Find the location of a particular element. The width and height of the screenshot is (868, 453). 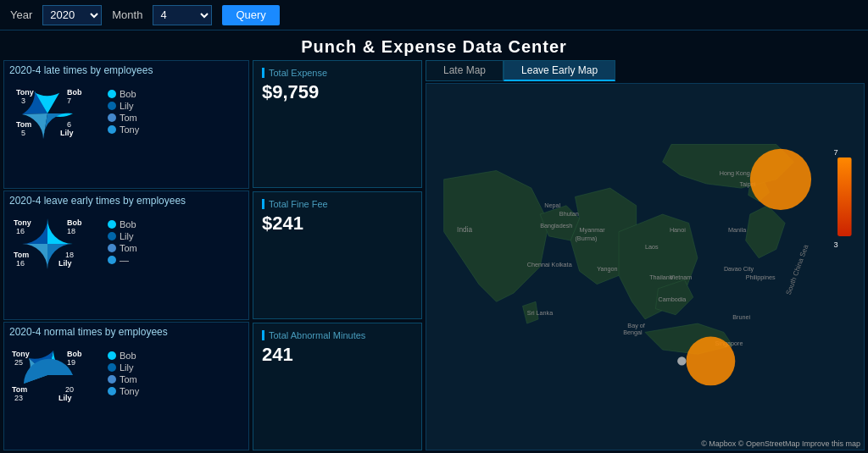

legend-tom-n: Tom is located at coordinates (124, 379).